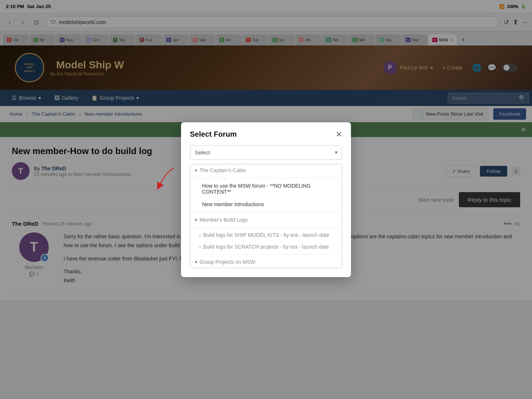 The width and height of the screenshot is (532, 399). I want to click on group-captains-cabin: ▾ The Captain's Cabin, so click(266, 170).